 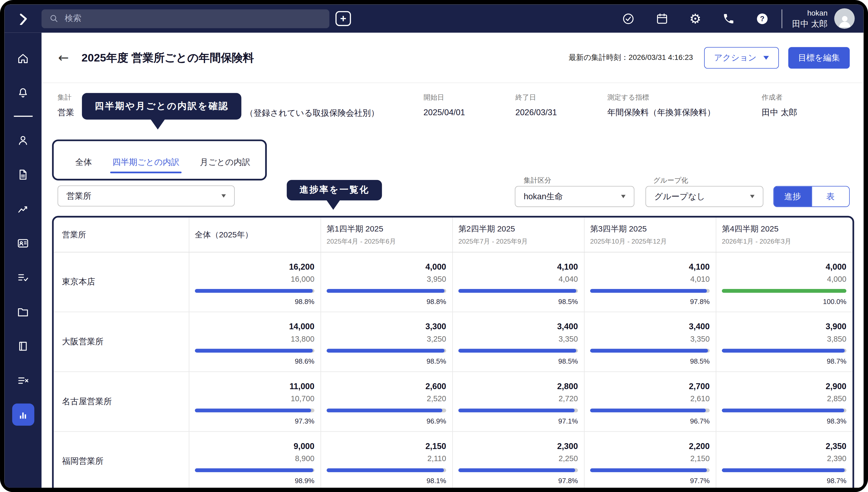 I want to click on topbar-divider, so click(x=782, y=19).